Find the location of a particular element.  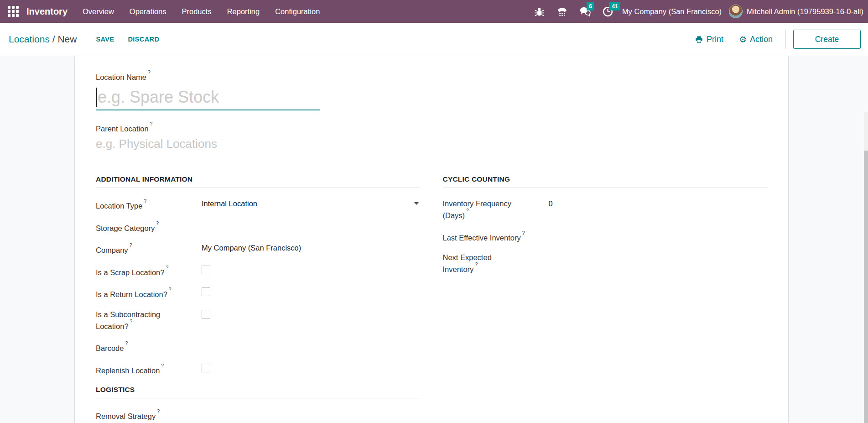

print-button: Print is located at coordinates (709, 39).